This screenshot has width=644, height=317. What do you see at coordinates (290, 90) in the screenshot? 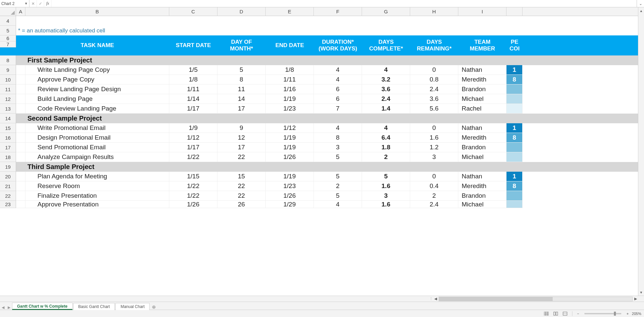
I see `end-date: 1/16` at bounding box center [290, 90].